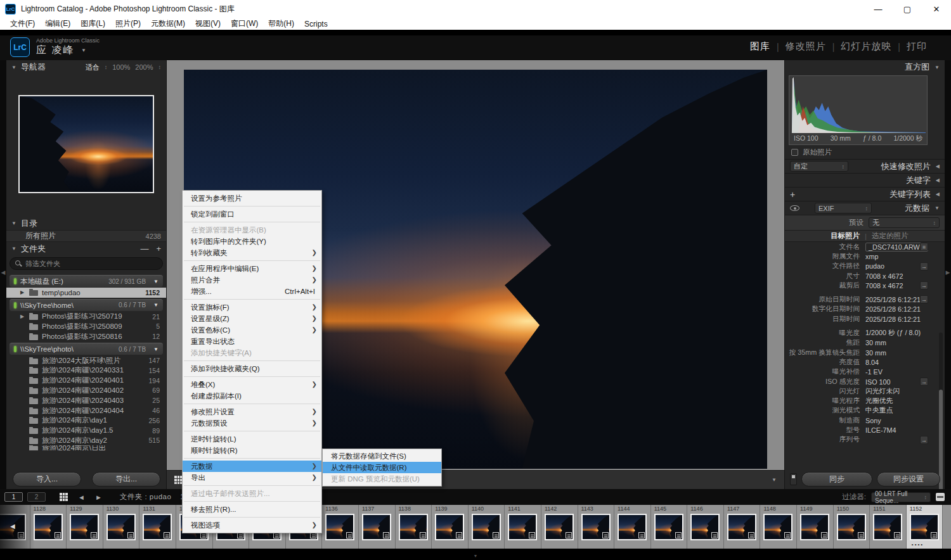 The image size is (951, 560). What do you see at coordinates (597, 527) in the screenshot?
I see `filmstrip-cell: 1143` at bounding box center [597, 527].